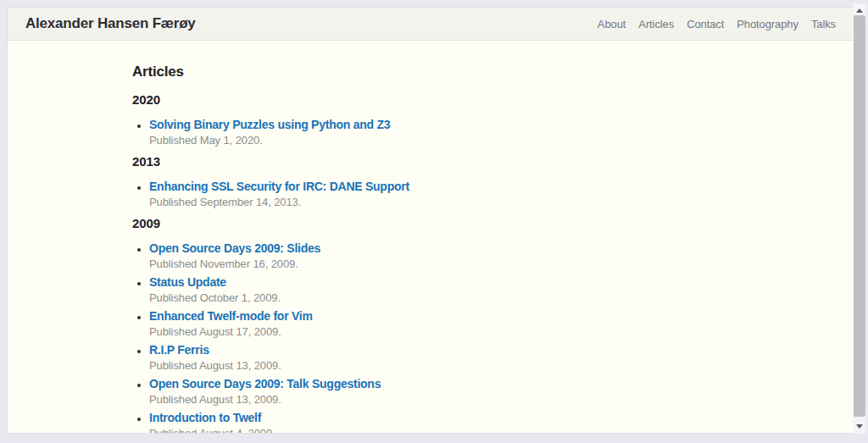  What do you see at coordinates (768, 24) in the screenshot?
I see `nav-item-photography: Photography` at bounding box center [768, 24].